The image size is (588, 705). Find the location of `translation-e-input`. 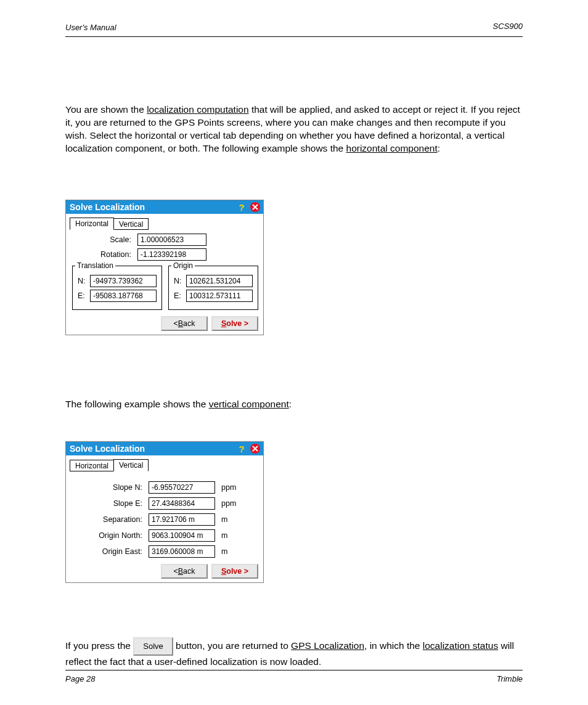

translation-e-input is located at coordinates (123, 296).